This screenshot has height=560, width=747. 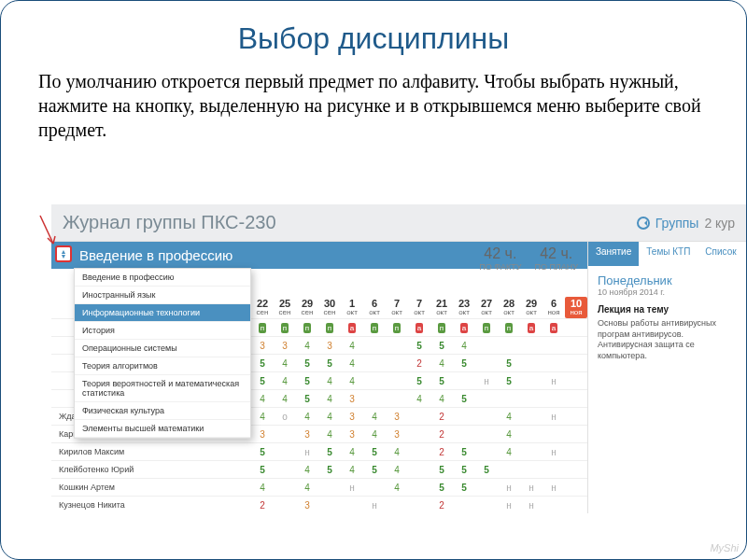 What do you see at coordinates (576, 308) in the screenshot?
I see `date-column: 10ноя` at bounding box center [576, 308].